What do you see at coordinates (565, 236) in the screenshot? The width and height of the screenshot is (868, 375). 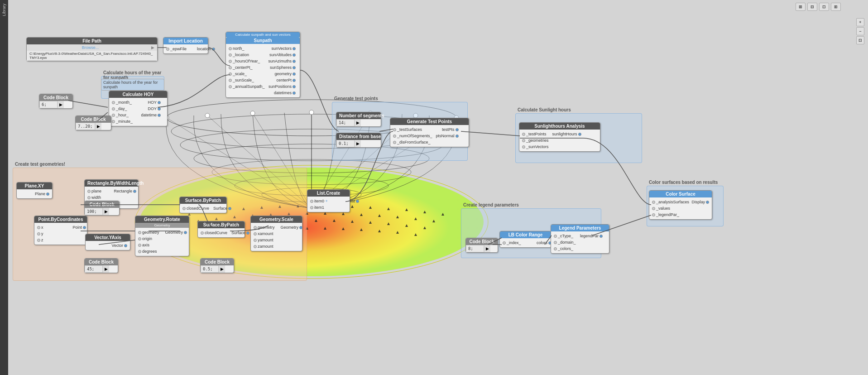 I see `ctype-port: _cType_` at bounding box center [565, 236].